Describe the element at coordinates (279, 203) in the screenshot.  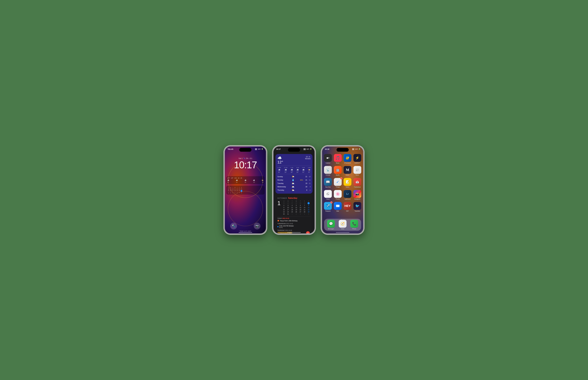
I see `cal-big-num: 1` at that location.